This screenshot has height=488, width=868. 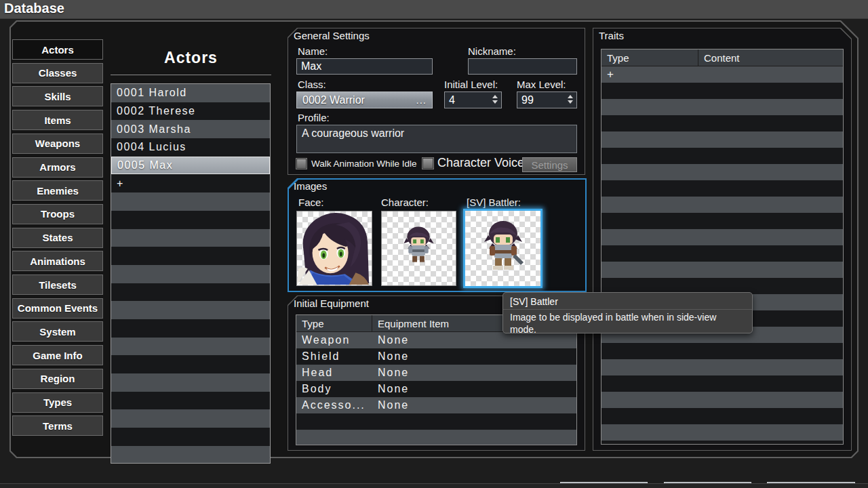 What do you see at coordinates (428, 163) in the screenshot?
I see `character-voice-checkbox` at bounding box center [428, 163].